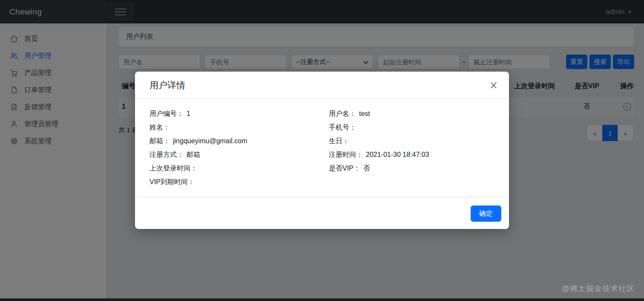 This screenshot has width=644, height=301. Describe the element at coordinates (198, 141) in the screenshot. I see `field-email: 邮箱：jingqueyimu@gmail.com` at that location.